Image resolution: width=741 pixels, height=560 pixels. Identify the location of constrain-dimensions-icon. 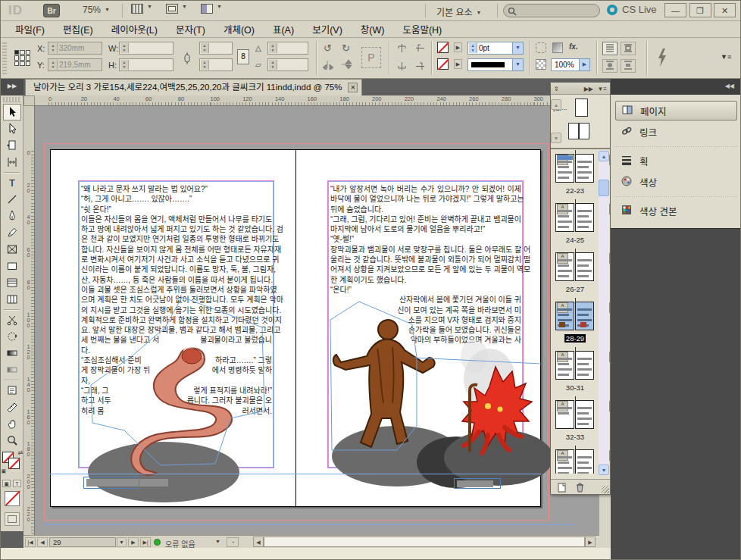
(187, 58).